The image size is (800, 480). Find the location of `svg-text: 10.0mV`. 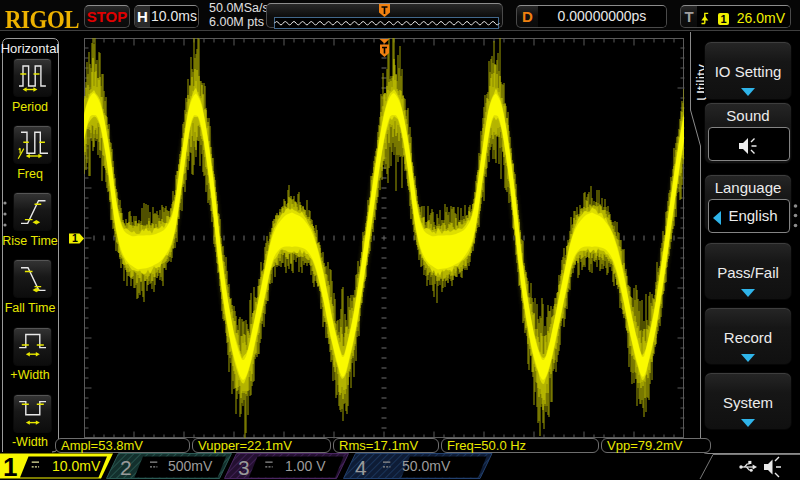

svg-text: 10.0mV is located at coordinates (76, 466).